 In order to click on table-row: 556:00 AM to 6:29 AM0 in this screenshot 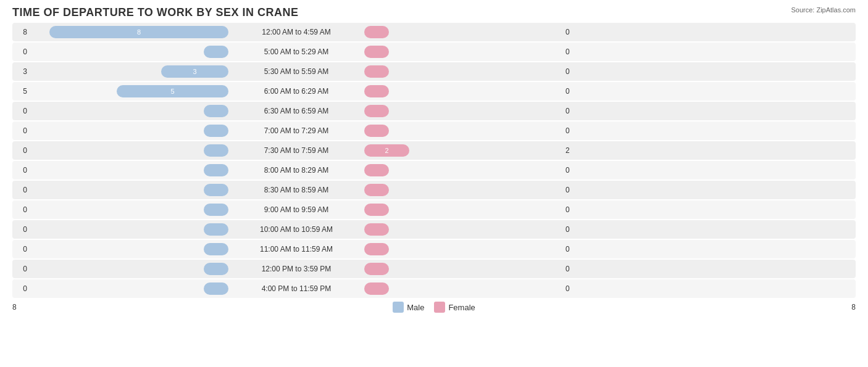, I will do `click(434, 91)`.